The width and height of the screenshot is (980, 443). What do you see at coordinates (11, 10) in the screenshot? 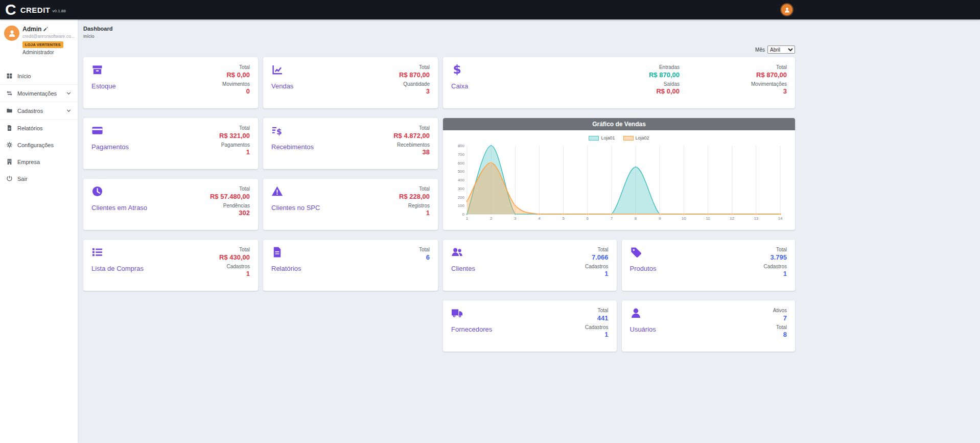
I see `app-logo: C` at bounding box center [11, 10].